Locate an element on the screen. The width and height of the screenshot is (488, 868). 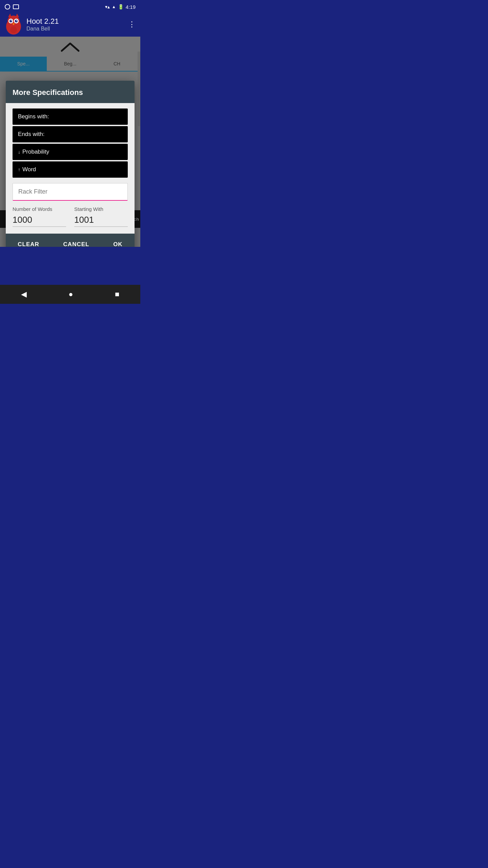
rack-filter-input is located at coordinates (70, 192).